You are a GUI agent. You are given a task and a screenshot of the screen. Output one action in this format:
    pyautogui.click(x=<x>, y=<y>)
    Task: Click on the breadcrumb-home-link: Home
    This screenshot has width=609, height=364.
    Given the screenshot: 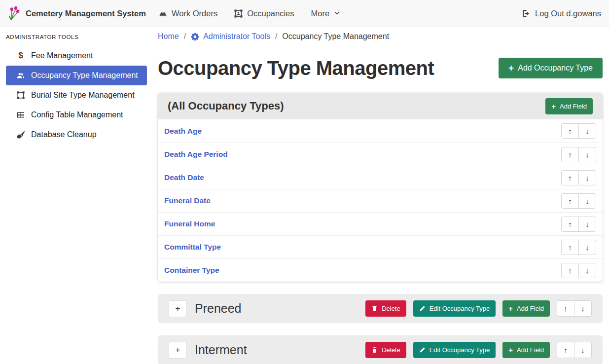 What is the action you would take?
    pyautogui.click(x=169, y=36)
    